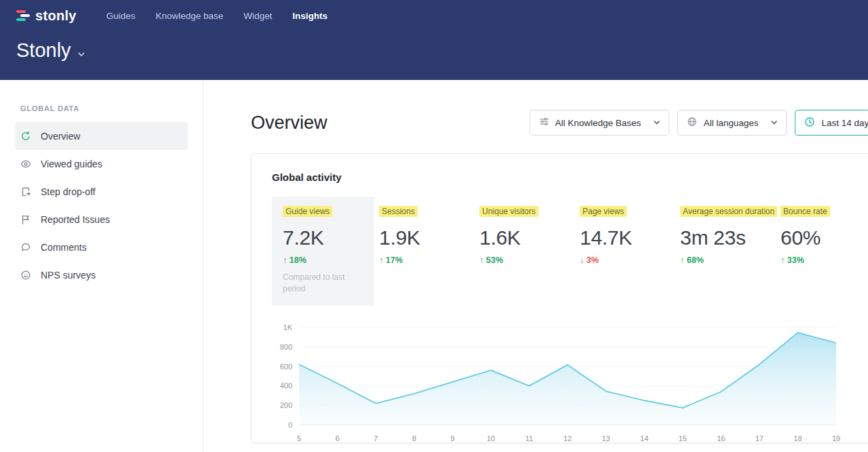 The width and height of the screenshot is (868, 452). What do you see at coordinates (760, 438) in the screenshot?
I see `svg-text: 17` at bounding box center [760, 438].